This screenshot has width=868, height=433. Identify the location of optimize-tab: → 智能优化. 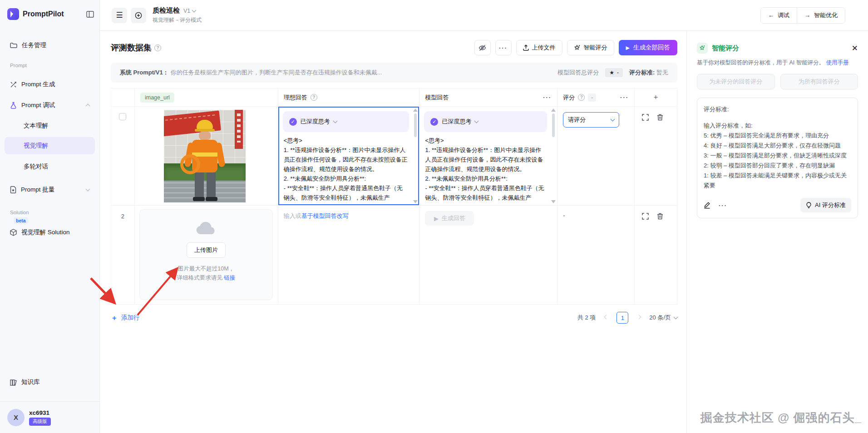
(821, 15).